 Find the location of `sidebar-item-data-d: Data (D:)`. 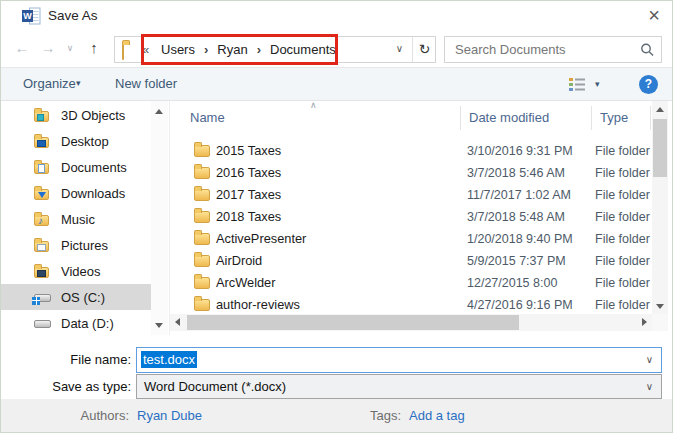

sidebar-item-data-d: Data (D:) is located at coordinates (76, 323).